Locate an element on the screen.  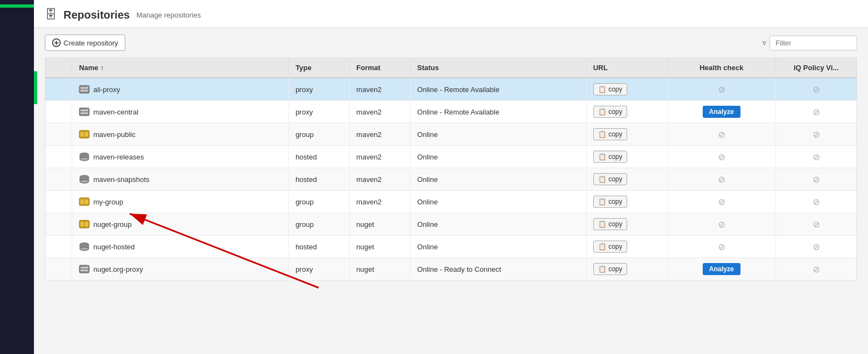
page-title: Repositories is located at coordinates (96, 15).